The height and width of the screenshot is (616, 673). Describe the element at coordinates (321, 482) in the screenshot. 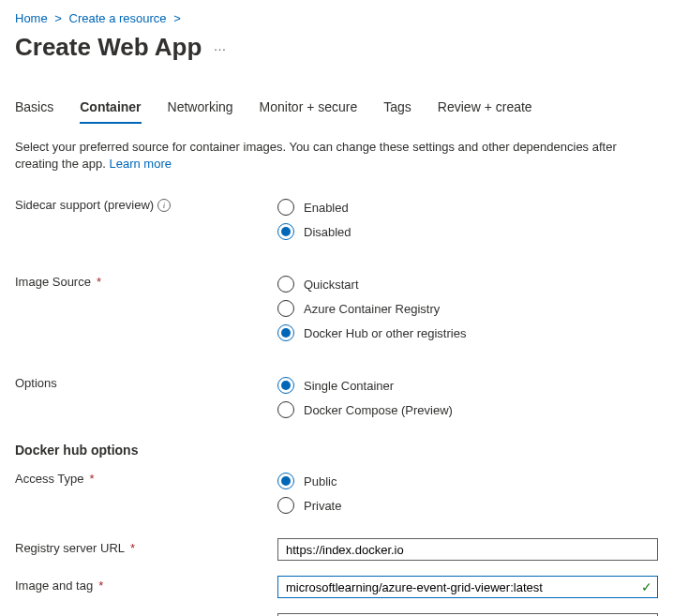

I see `radio-label: Public` at that location.